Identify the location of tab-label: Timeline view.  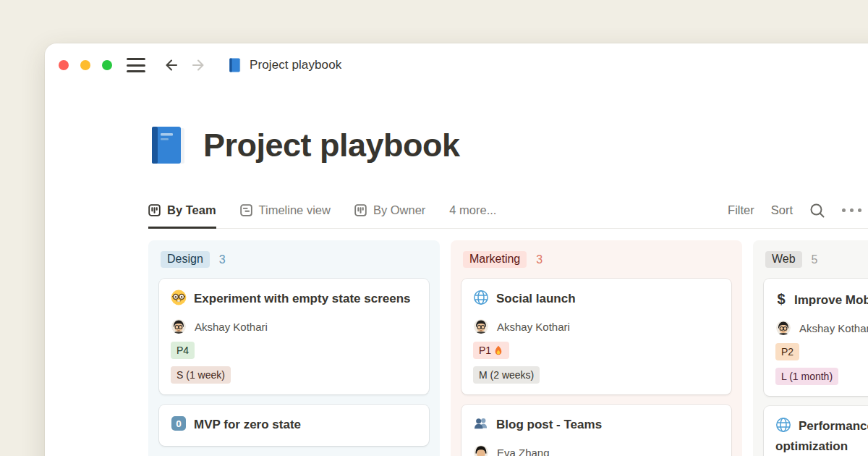
(295, 210).